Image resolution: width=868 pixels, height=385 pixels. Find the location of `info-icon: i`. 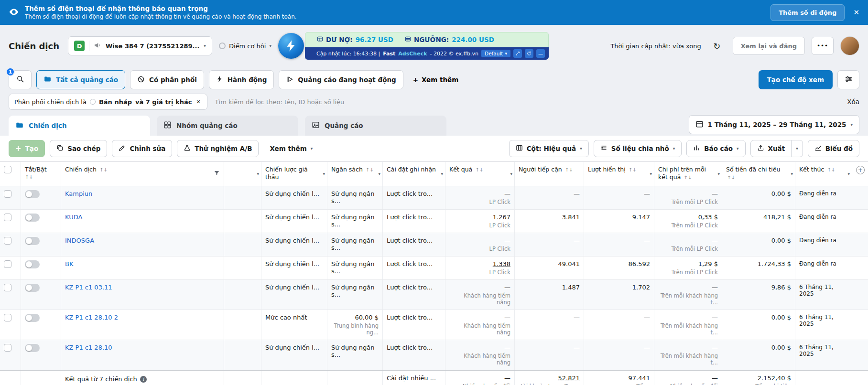

info-icon: i is located at coordinates (143, 379).